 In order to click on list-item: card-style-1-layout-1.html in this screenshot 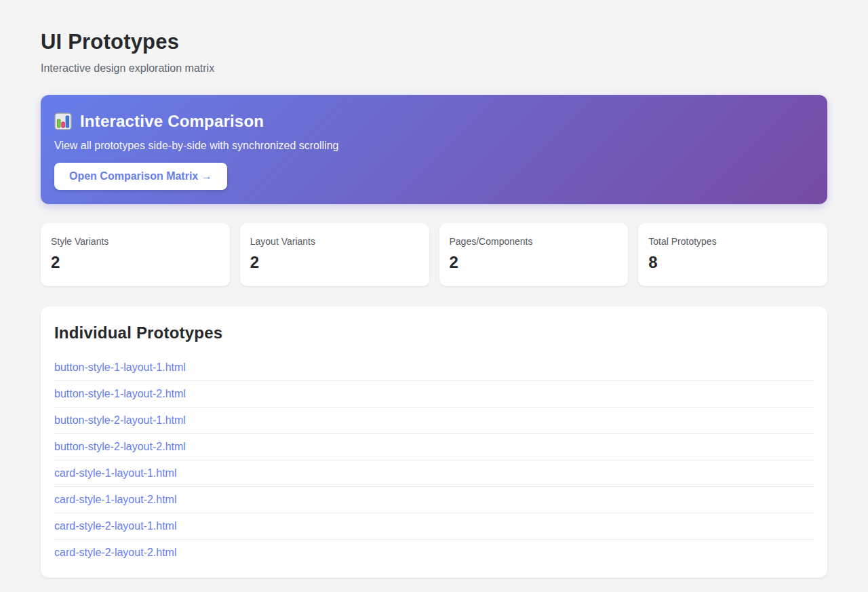, I will do `click(434, 473)`.